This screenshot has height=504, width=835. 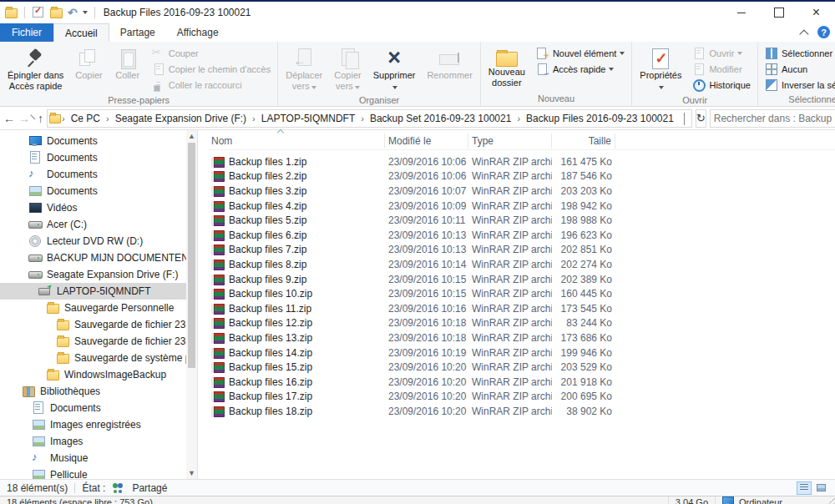 I want to click on column-header-type: Type, so click(x=510, y=141).